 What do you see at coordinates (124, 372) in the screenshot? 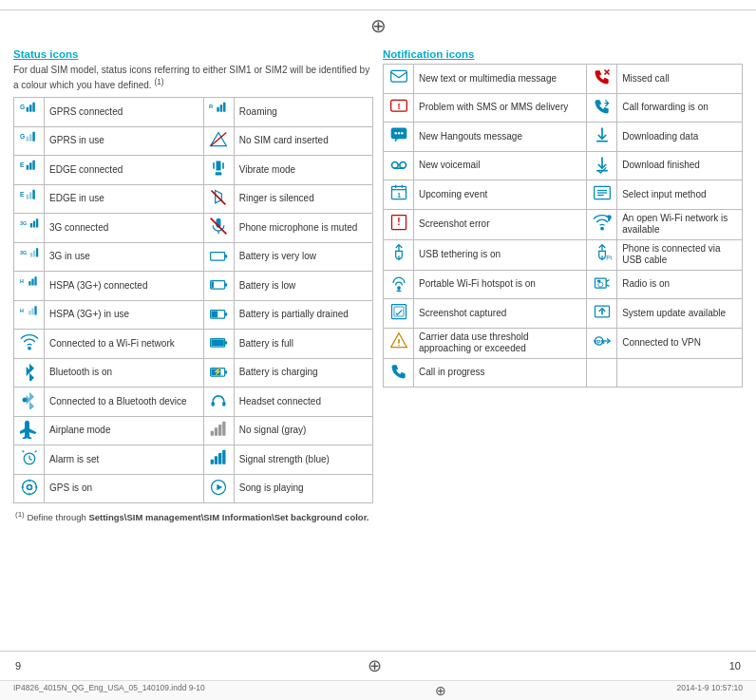
I see `status-label: Bluetooth is on` at bounding box center [124, 372].